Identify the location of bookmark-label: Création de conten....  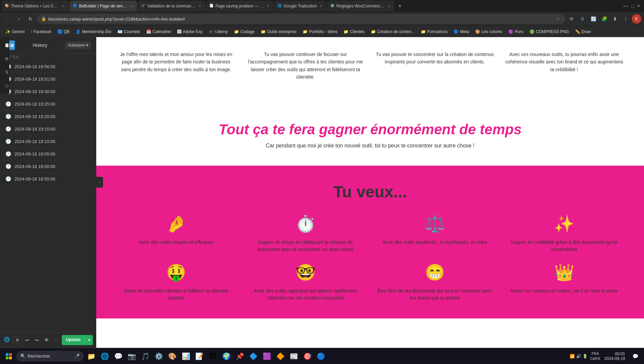
(396, 32).